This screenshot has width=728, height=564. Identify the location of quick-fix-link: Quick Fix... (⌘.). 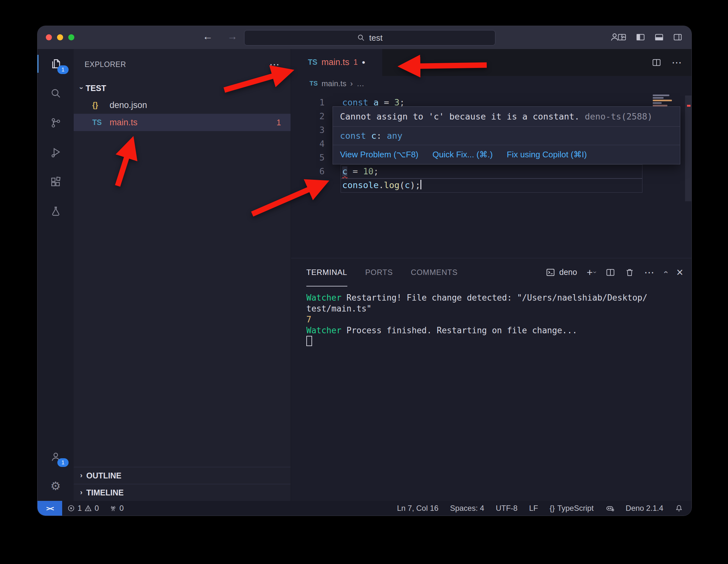
(463, 155).